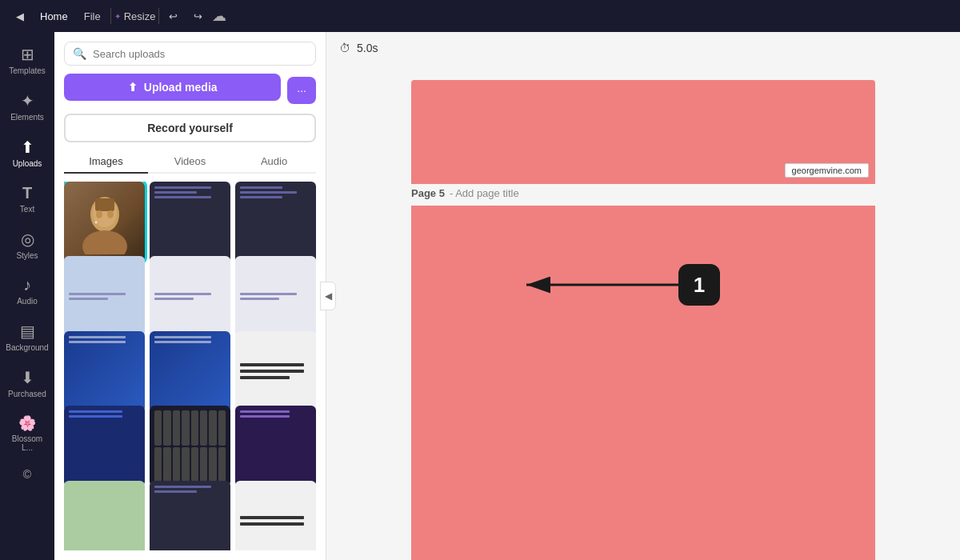 Image resolution: width=960 pixels, height=560 pixels. Describe the element at coordinates (428, 194) in the screenshot. I see `page-number: Page 5` at that location.